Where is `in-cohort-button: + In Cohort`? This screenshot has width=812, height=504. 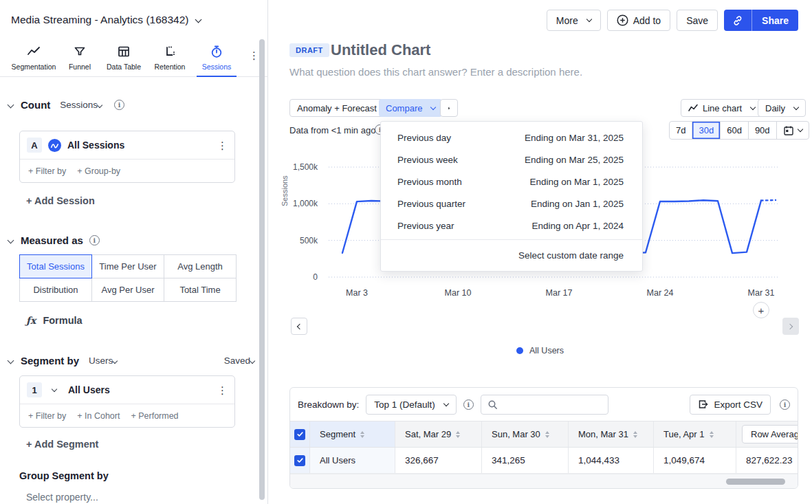
in-cohort-button: + In Cohort is located at coordinates (98, 416).